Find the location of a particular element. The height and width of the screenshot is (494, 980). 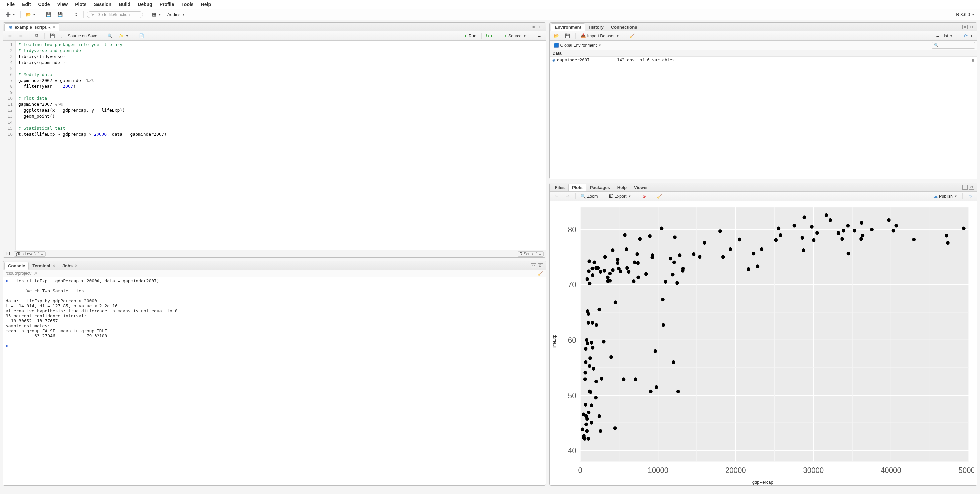

export-icon: 🖼 is located at coordinates (611, 196).